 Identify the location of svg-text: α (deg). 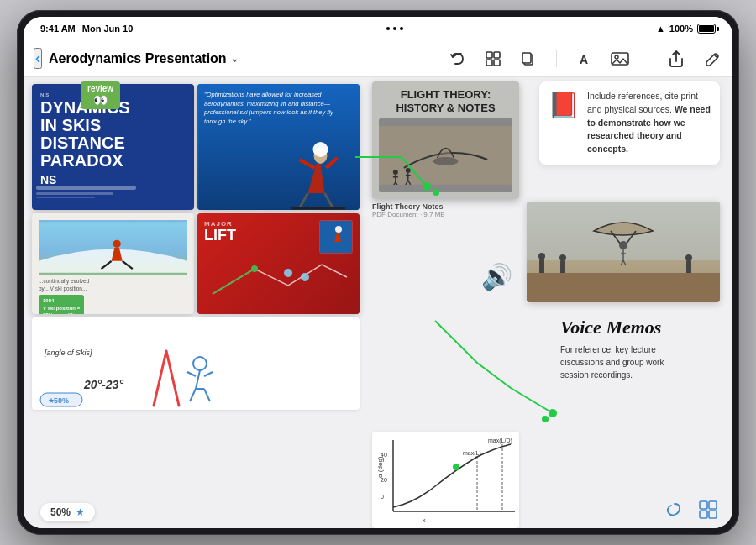
(380, 467).